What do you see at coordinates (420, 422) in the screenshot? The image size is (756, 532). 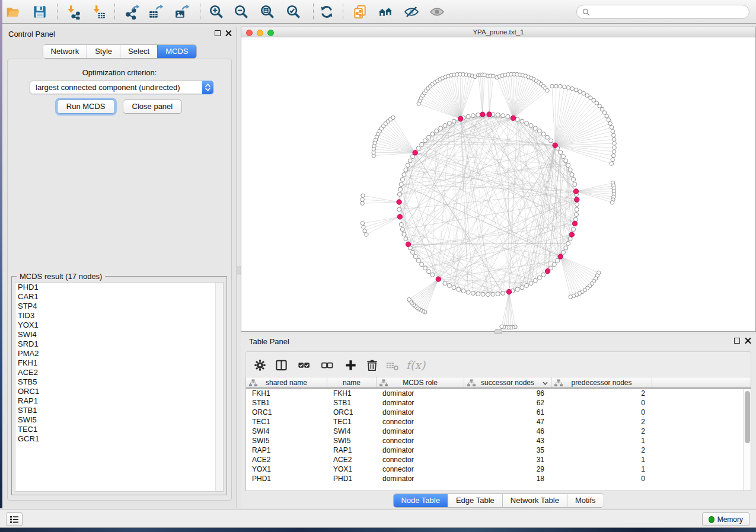 I see `table-cell: connector` at bounding box center [420, 422].